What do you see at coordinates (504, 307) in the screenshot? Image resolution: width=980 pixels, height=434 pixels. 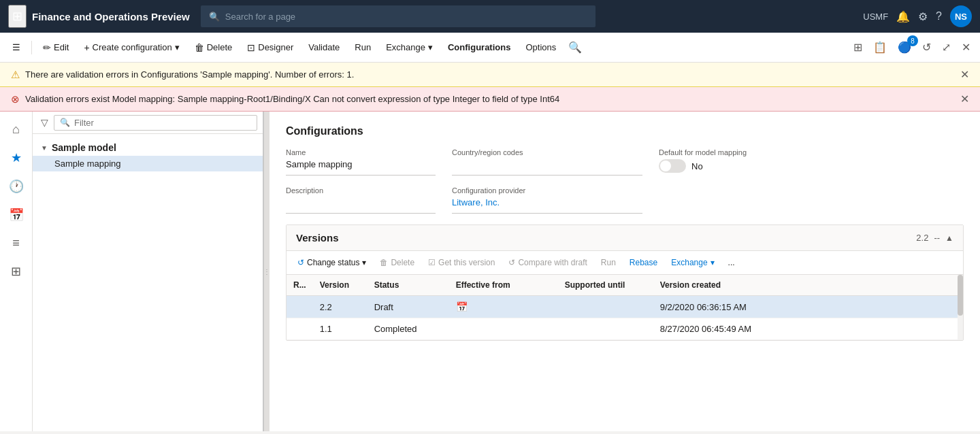 I see `cell-effective: 📅` at bounding box center [504, 307].